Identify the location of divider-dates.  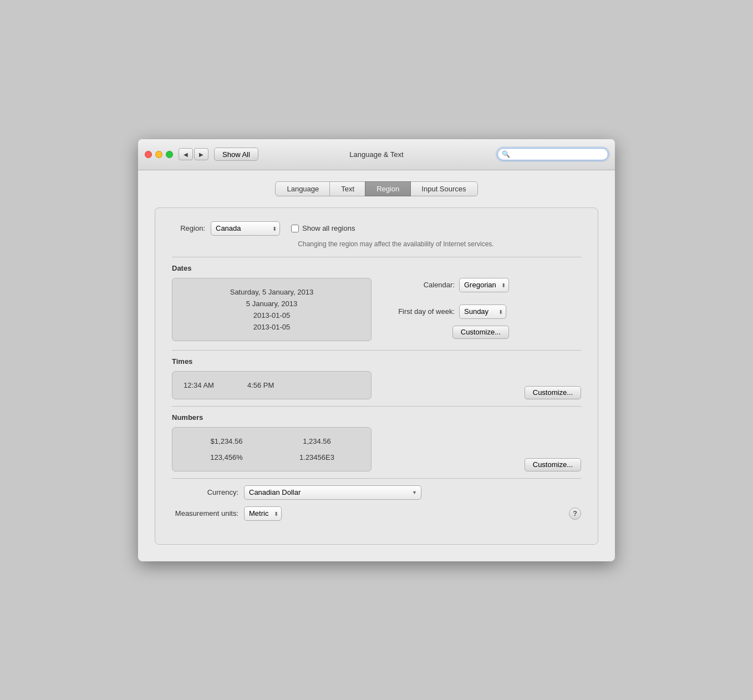
(376, 257).